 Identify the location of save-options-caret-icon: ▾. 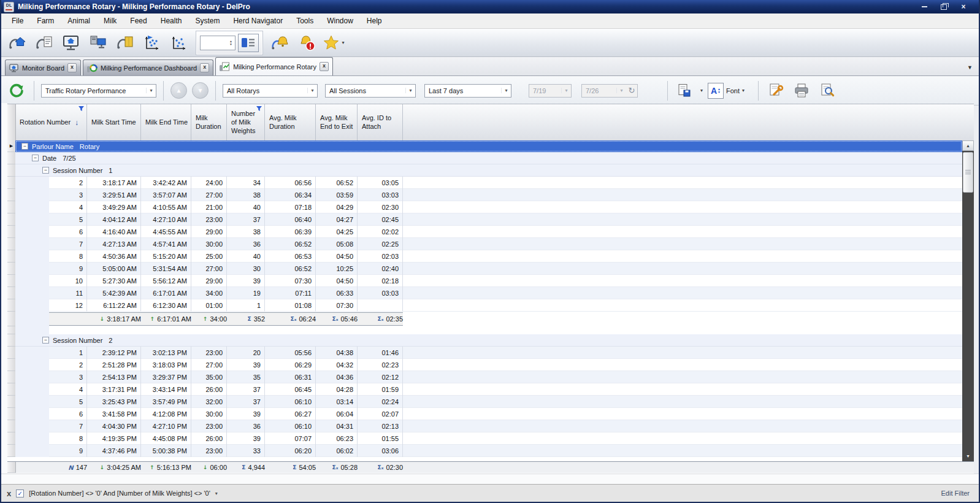
(702, 91).